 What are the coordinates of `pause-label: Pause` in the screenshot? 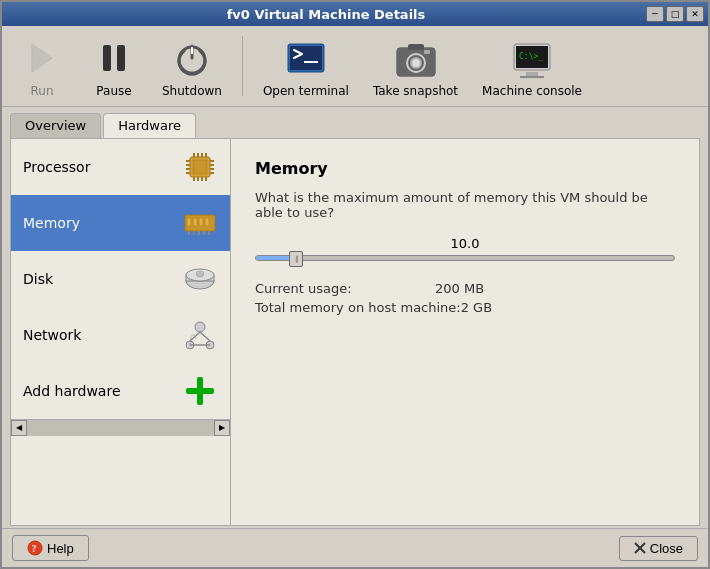 It's located at (114, 91).